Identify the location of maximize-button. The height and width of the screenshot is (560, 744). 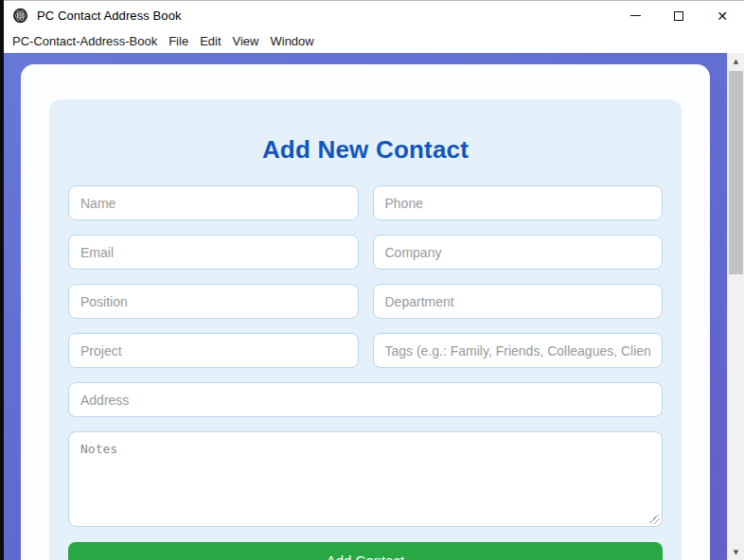
(679, 15).